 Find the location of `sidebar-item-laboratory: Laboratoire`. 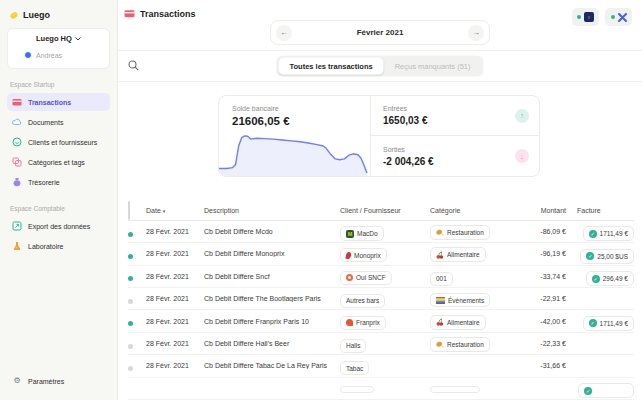

sidebar-item-laboratory: Laboratoire is located at coordinates (58, 246).